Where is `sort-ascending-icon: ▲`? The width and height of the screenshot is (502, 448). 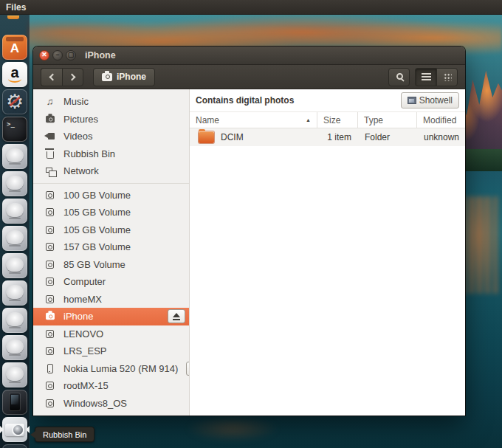 sort-ascending-icon: ▲ is located at coordinates (309, 120).